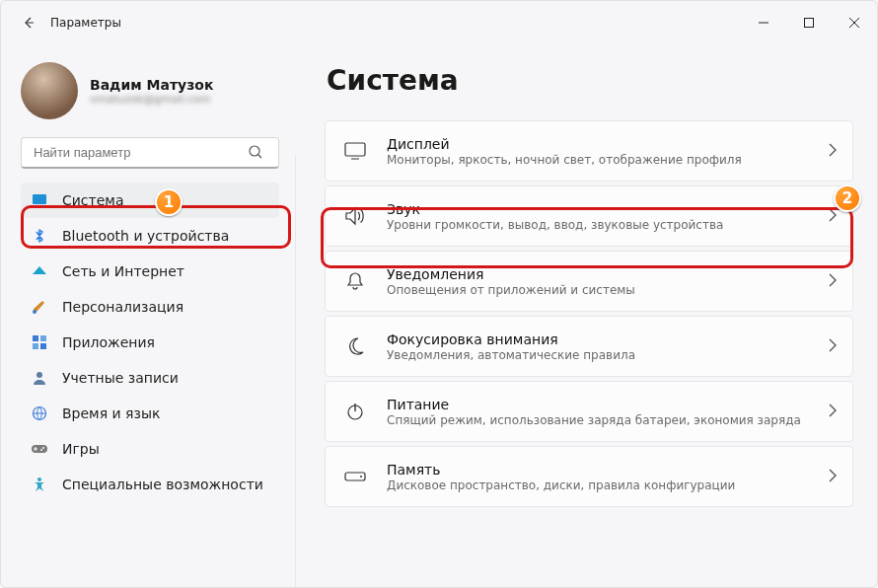 The width and height of the screenshot is (878, 588). What do you see at coordinates (355, 281) in the screenshot?
I see `bell-icon` at bounding box center [355, 281].